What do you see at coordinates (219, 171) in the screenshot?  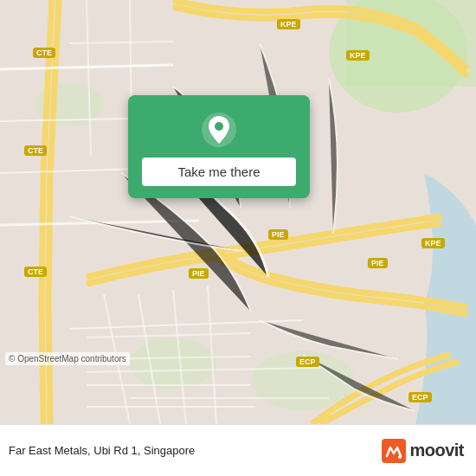 I see `take-me-there-button: Take me there` at bounding box center [219, 171].